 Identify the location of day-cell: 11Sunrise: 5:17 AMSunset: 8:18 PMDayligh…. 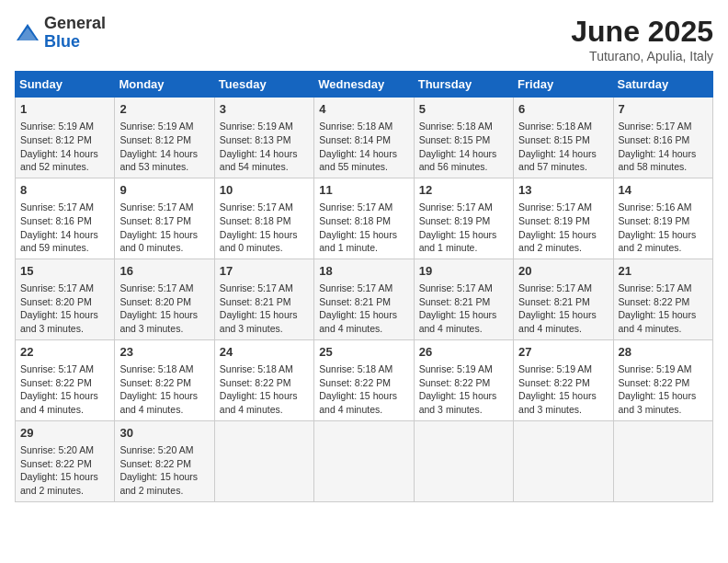
(364, 218).